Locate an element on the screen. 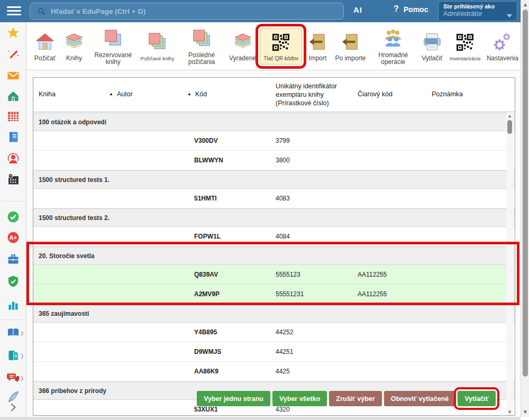 The width and height of the screenshot is (529, 420). table-row: A2MV9P55551231AA112255 is located at coordinates (274, 294).